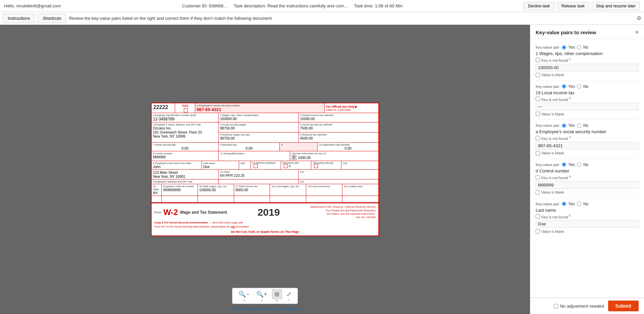  Describe the element at coordinates (339, 182) in the screenshot. I see `box12d-cell: 12d` at that location.